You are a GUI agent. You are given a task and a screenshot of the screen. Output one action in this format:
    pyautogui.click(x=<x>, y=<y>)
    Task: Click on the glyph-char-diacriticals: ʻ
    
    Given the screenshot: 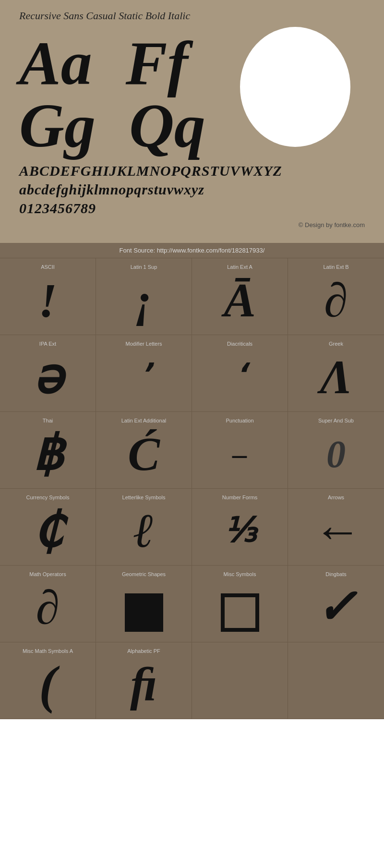 What is the action you would take?
    pyautogui.click(x=240, y=377)
    